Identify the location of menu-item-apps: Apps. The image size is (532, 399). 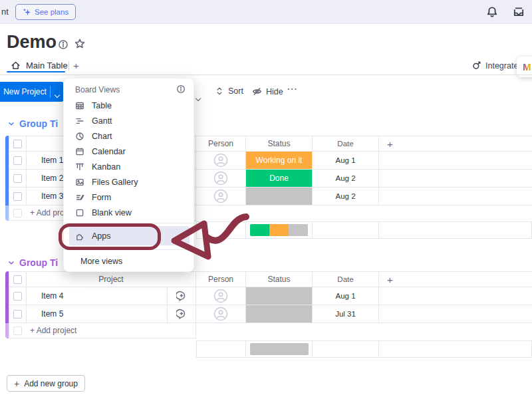
(129, 235).